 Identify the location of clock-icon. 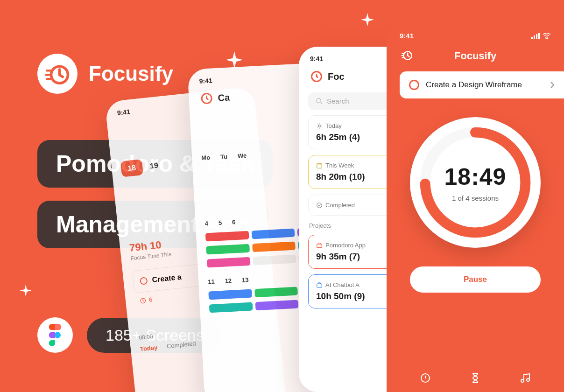
(143, 301).